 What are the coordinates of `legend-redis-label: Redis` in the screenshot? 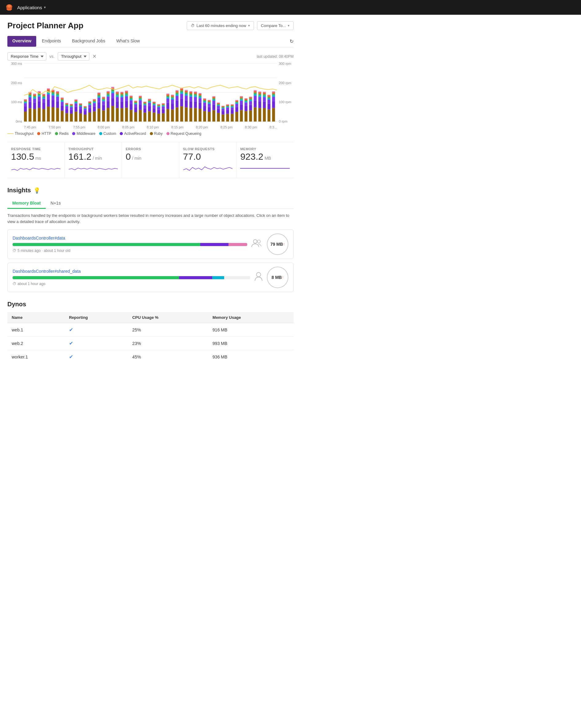 It's located at (64, 134).